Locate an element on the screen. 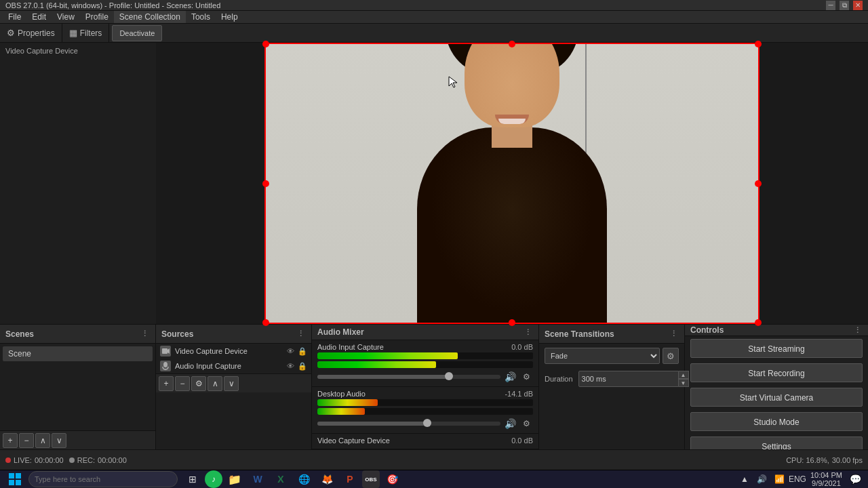 The image size is (868, 488). duration-row: Duration ▲ ▼ is located at coordinates (612, 379).